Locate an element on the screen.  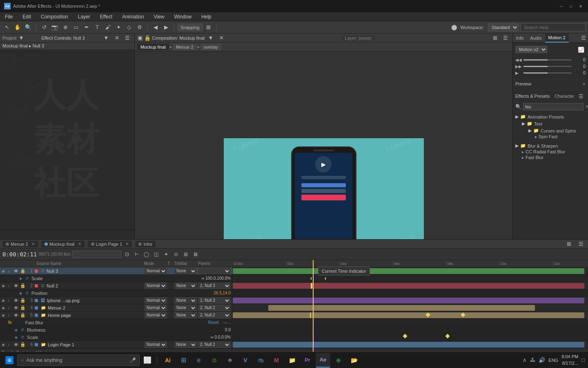
scale-sub-stopwatch: ⏱ is located at coordinates (23, 337).